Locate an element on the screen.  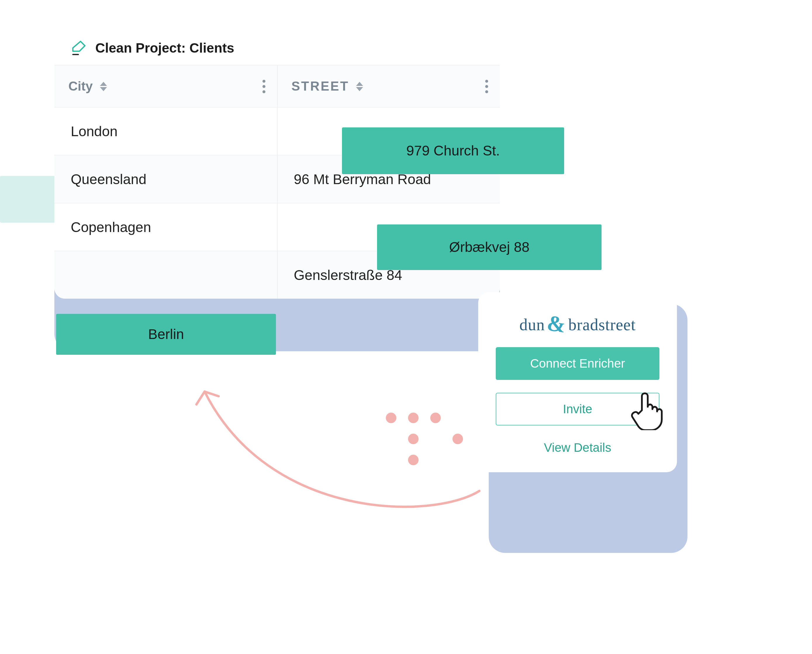
ampersand-icon: & is located at coordinates (557, 324).